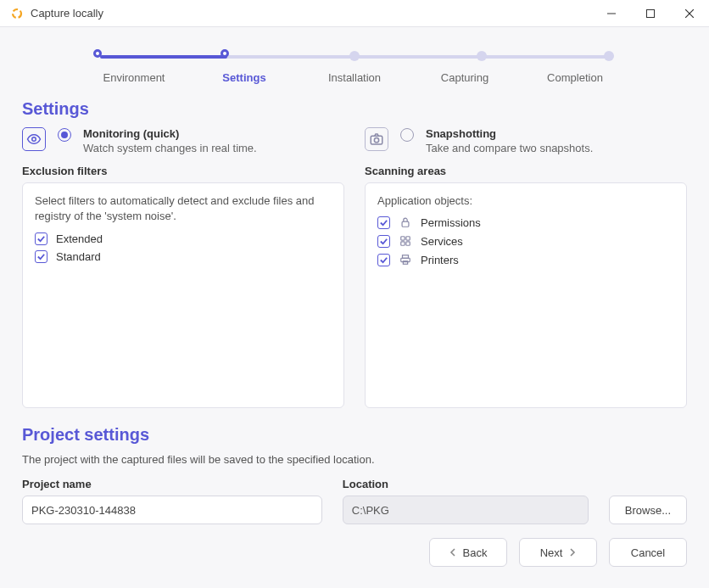  What do you see at coordinates (383, 222) in the screenshot?
I see `checkbox-permissions` at bounding box center [383, 222].